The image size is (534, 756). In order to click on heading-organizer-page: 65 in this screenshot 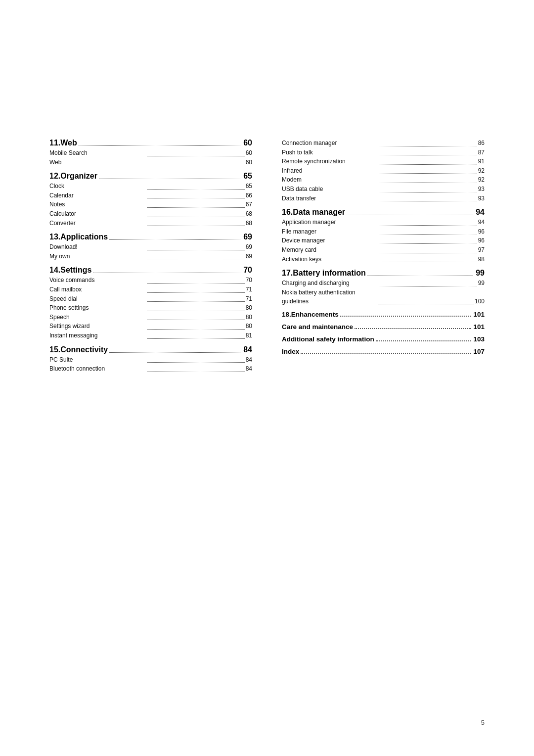, I will do `click(248, 176)`.